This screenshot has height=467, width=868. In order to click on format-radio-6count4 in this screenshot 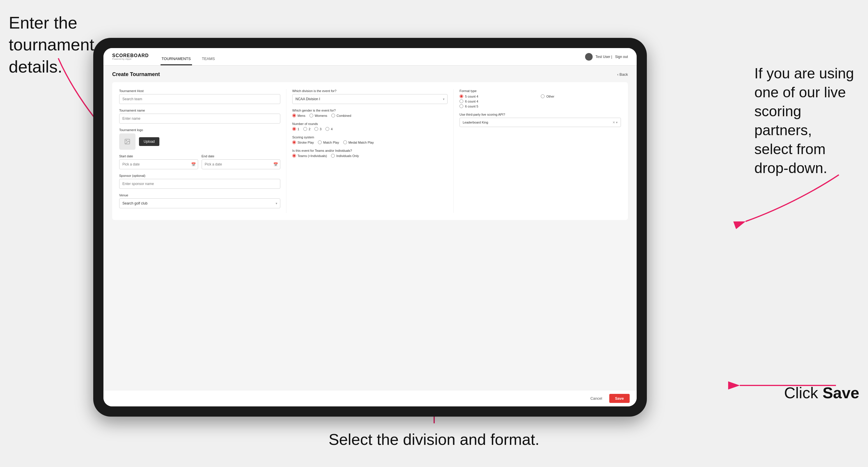, I will do `click(462, 101)`.